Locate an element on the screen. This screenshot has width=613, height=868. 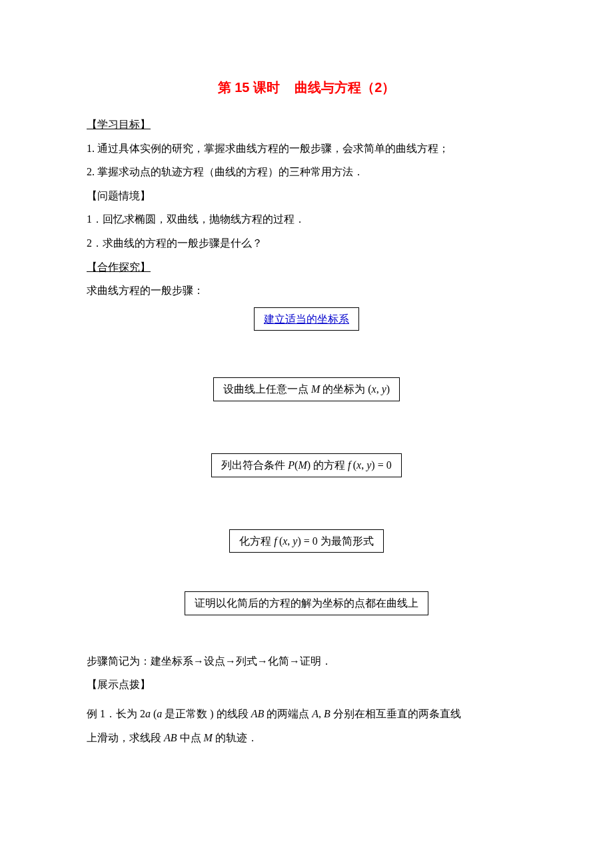
heading-objectives-text: 【学习目标】 is located at coordinates (119, 124).